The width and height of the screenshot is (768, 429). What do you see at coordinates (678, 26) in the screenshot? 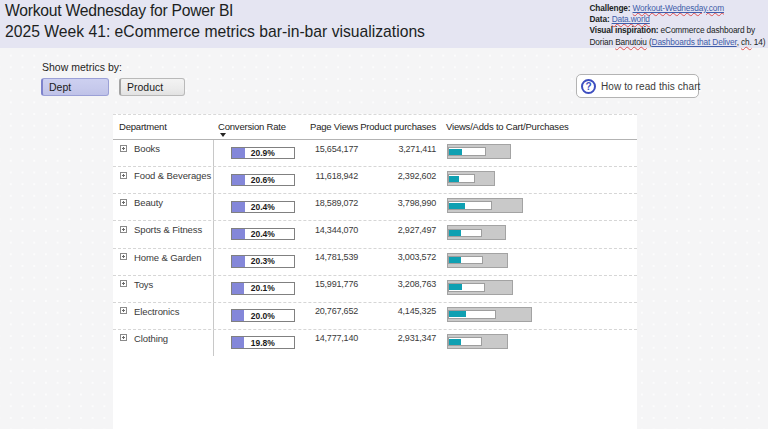
I see `credits-block: Challenge: Workout-Wednesday.comData: Da…` at bounding box center [678, 26].